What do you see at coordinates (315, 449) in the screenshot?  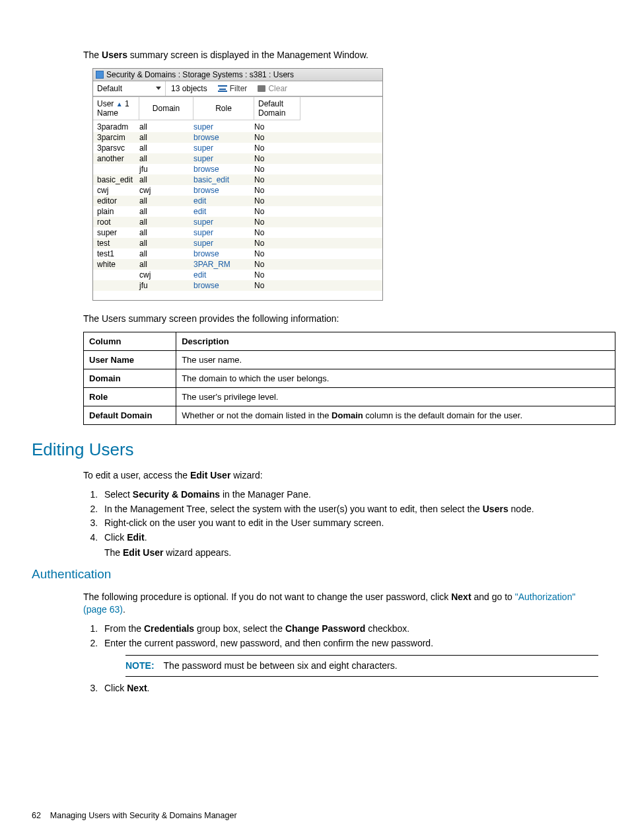 I see `heading-editing-users: Editing Users` at bounding box center [315, 449].